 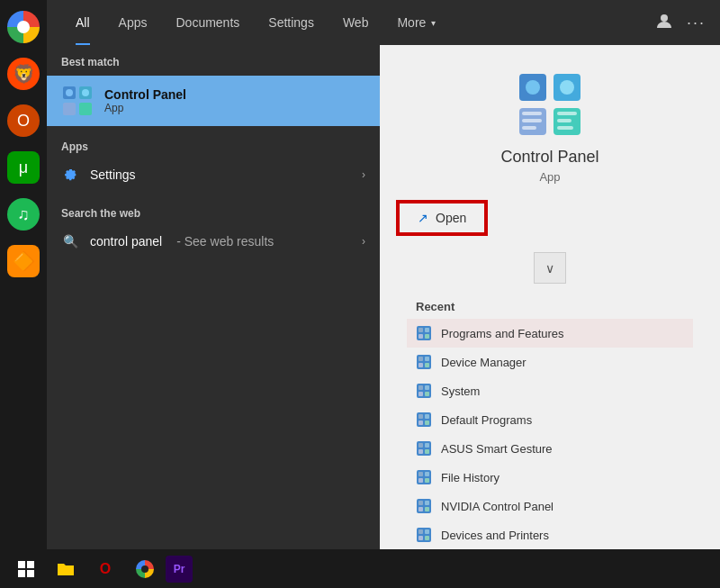 I want to click on open-button: ↗ Open, so click(x=442, y=218).